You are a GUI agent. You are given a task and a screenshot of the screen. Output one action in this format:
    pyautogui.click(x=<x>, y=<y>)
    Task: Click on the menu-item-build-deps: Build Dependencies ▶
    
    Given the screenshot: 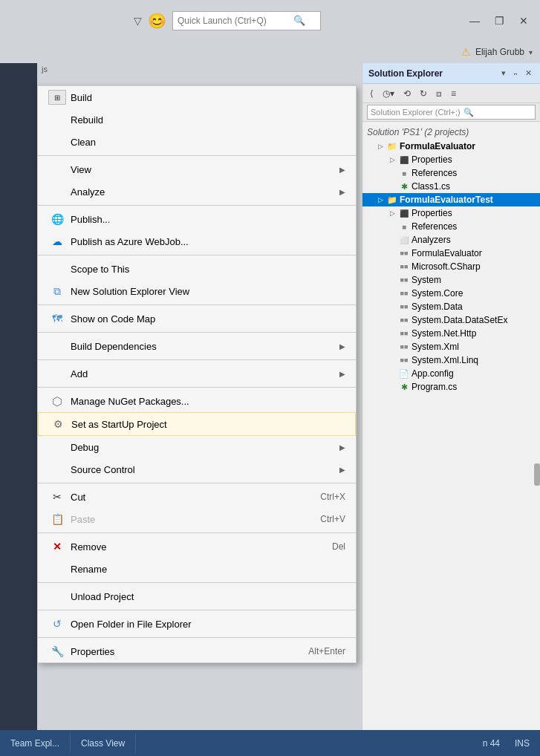 What is the action you would take?
    pyautogui.click(x=197, y=346)
    